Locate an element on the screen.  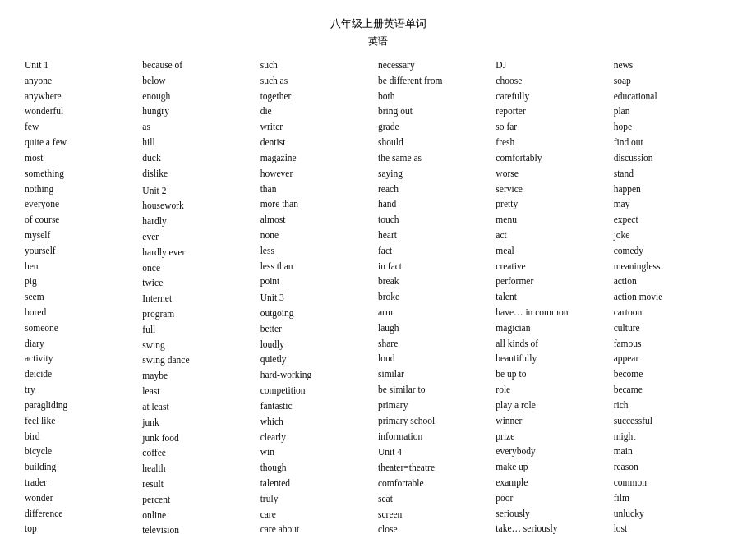
word-item: so far is located at coordinates (554, 127).